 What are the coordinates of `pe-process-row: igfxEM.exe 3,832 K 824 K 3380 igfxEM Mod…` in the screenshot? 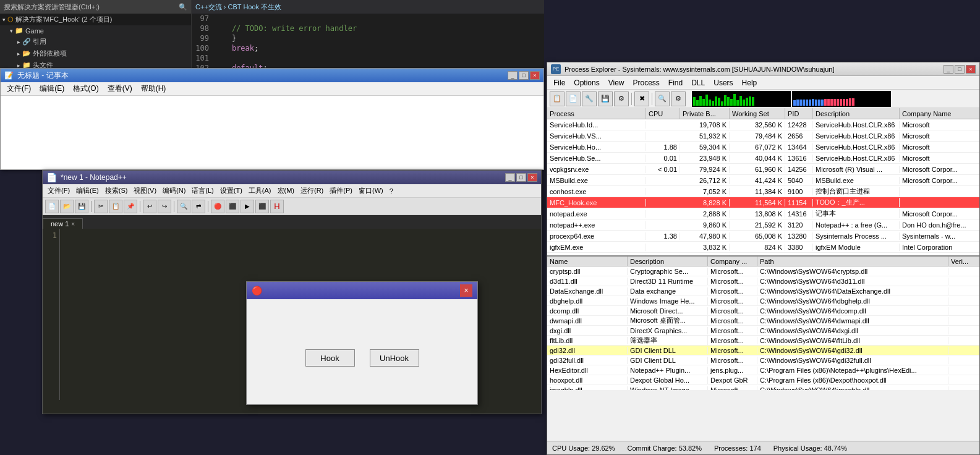 It's located at (763, 247).